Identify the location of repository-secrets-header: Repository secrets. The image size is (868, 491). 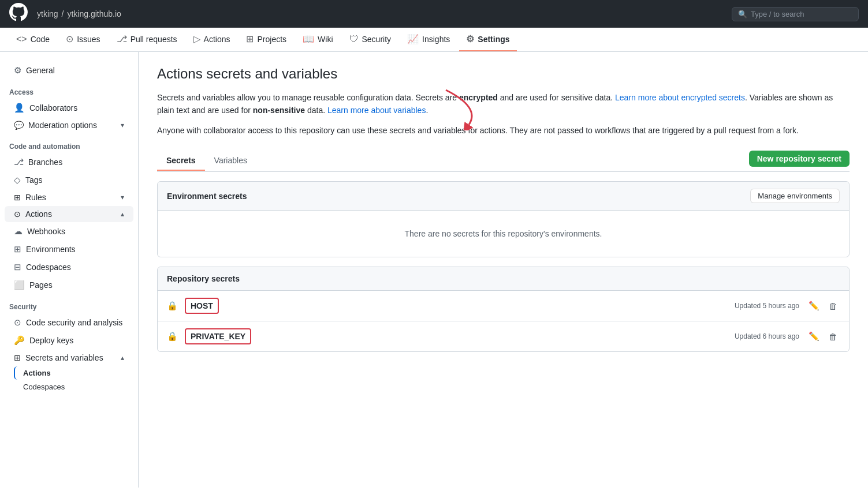
(504, 279).